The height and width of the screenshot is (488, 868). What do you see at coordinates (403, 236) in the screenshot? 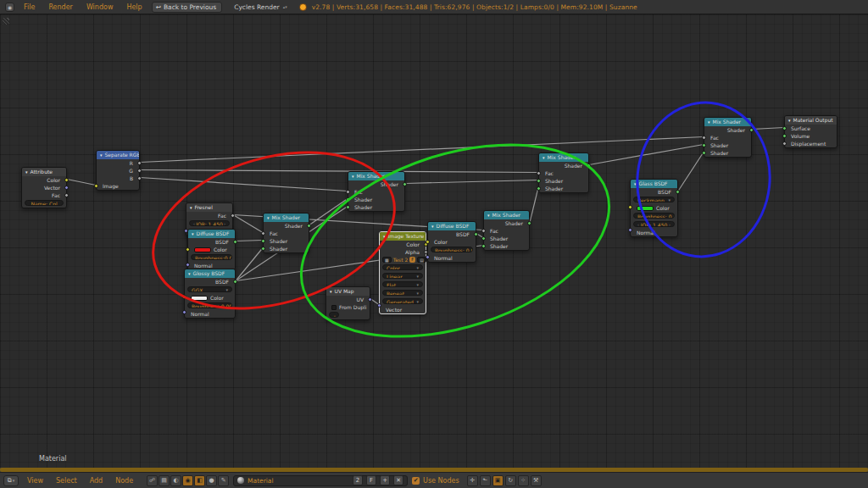
I see `node-header: ▾Image Texture` at bounding box center [403, 236].